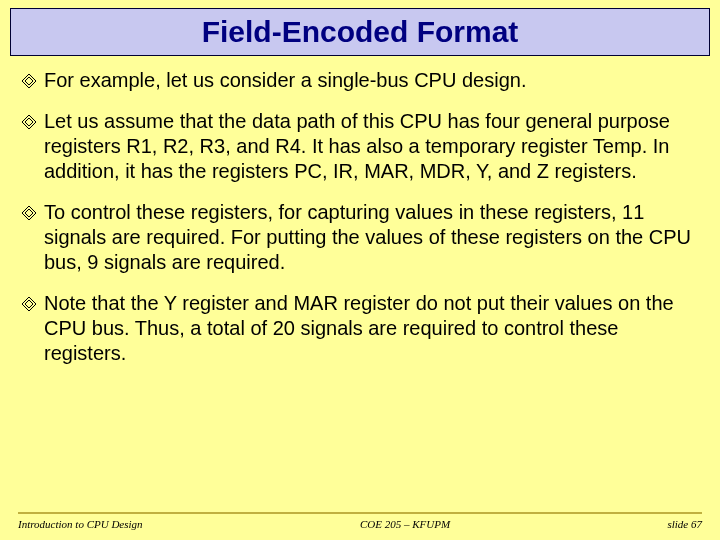  I want to click on footer-divider, so click(360, 513).